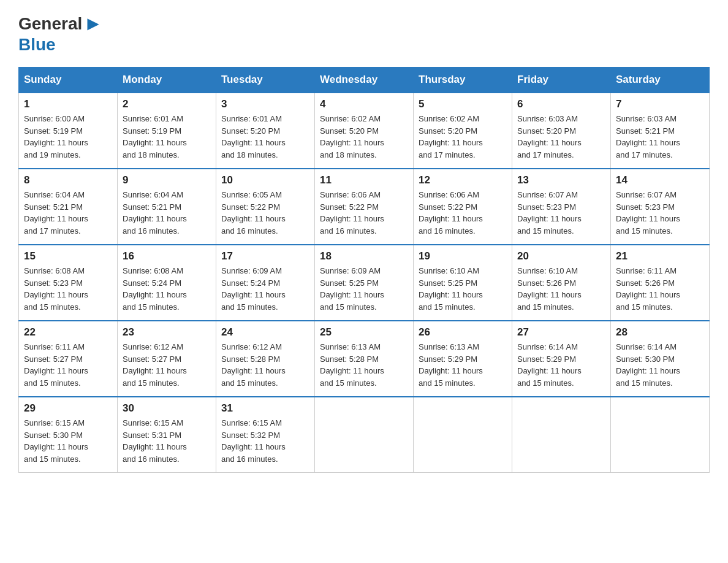 The width and height of the screenshot is (728, 563). What do you see at coordinates (364, 332) in the screenshot?
I see `day-number: 25` at bounding box center [364, 332].